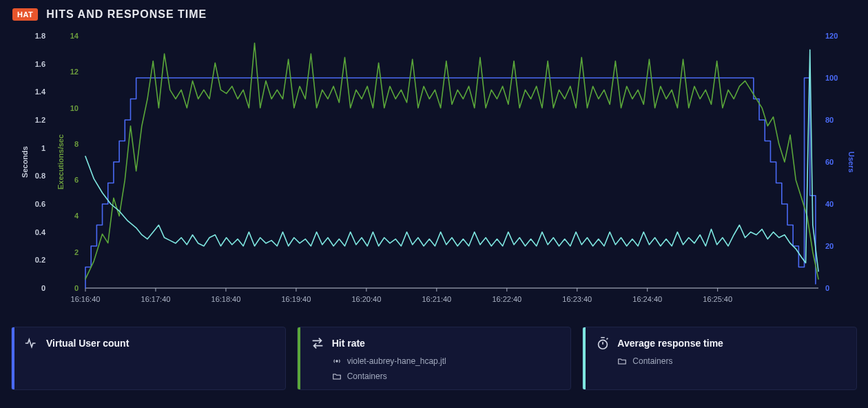 Image resolution: width=868 pixels, height=408 pixels. I want to click on svg-text: 10, so click(74, 108).